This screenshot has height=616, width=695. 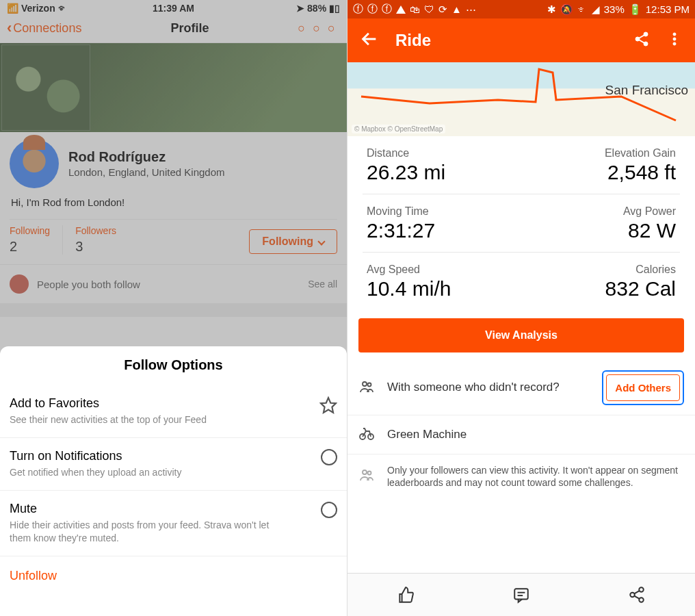 I want to click on app-bar: Ride, so click(x=521, y=40).